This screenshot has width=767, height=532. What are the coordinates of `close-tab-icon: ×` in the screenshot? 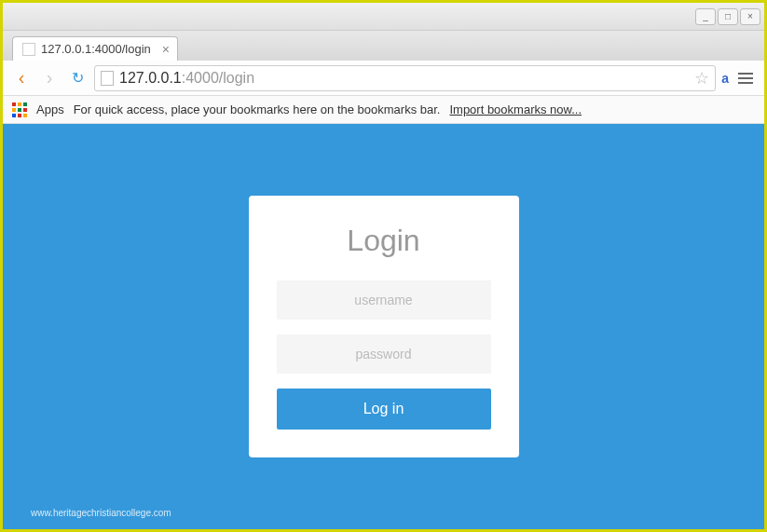 It's located at (166, 49).